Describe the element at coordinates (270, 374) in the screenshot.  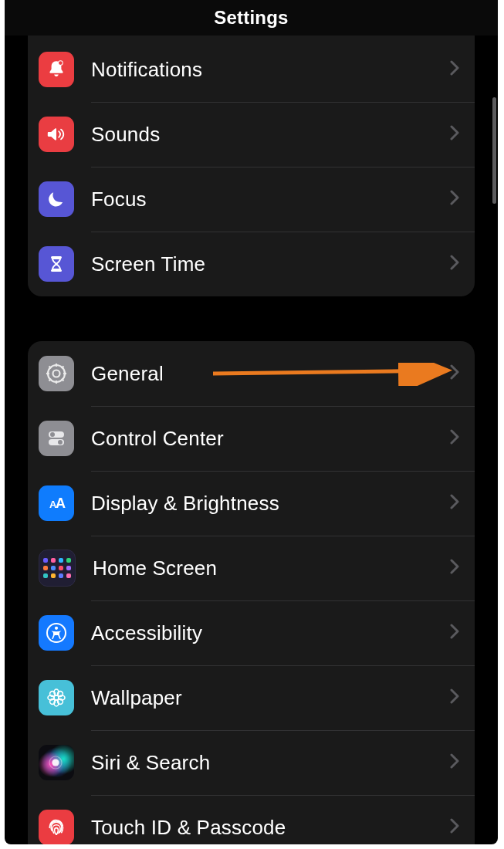
I see `row-label: General` at that location.